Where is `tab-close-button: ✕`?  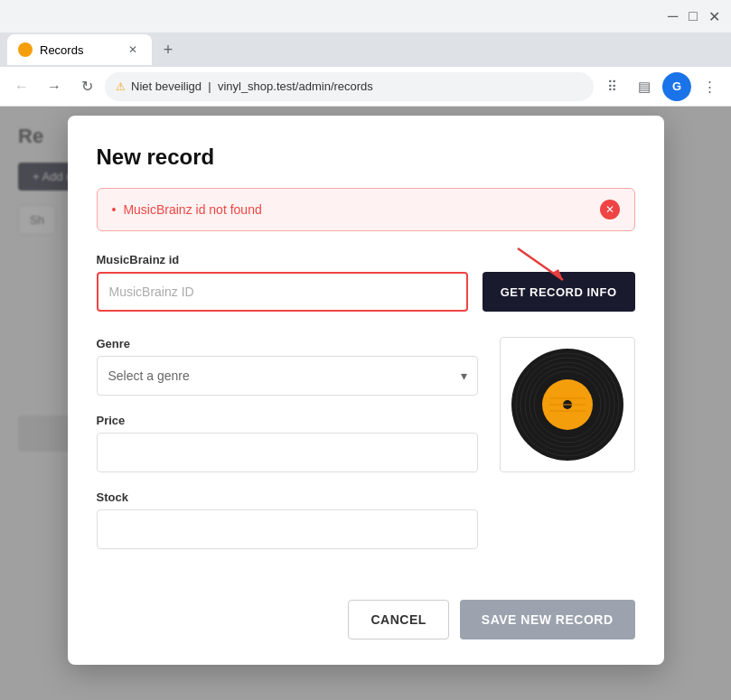 tab-close-button: ✕ is located at coordinates (133, 50).